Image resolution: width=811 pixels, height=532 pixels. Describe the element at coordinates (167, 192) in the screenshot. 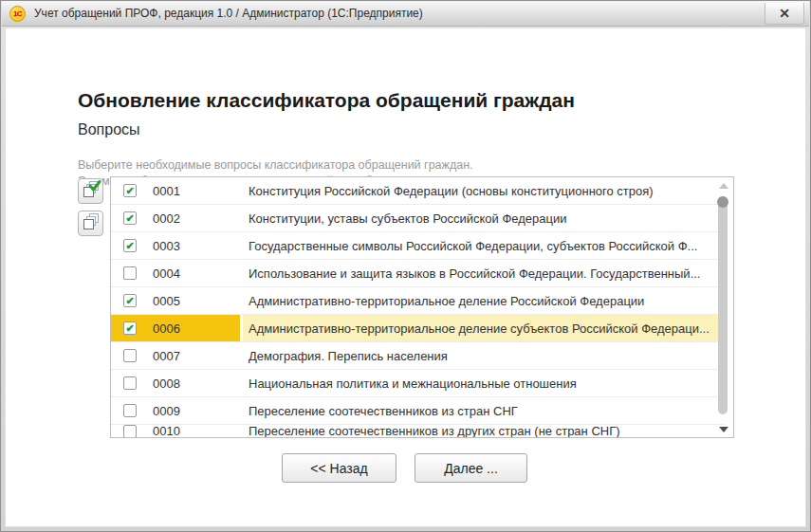

I see `row-code: 0001` at that location.